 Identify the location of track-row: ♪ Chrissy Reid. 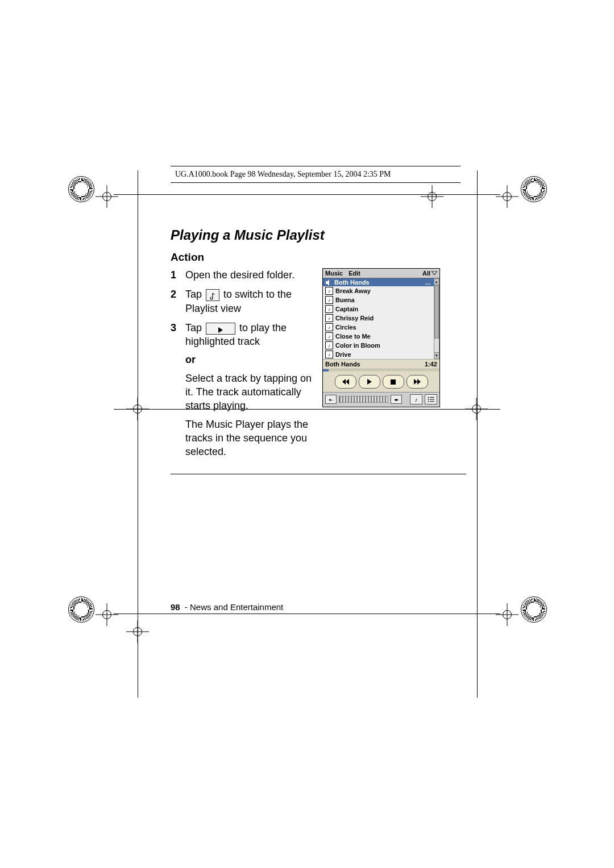
(379, 318).